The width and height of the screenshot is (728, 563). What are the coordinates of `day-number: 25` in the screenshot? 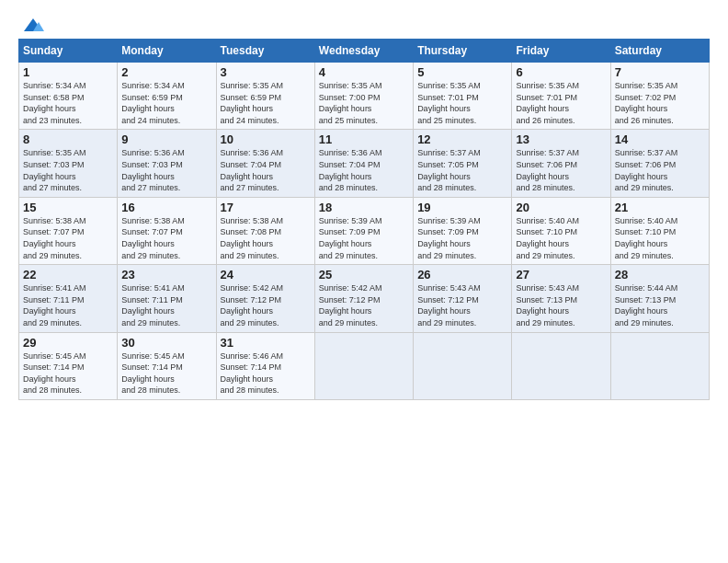 It's located at (364, 274).